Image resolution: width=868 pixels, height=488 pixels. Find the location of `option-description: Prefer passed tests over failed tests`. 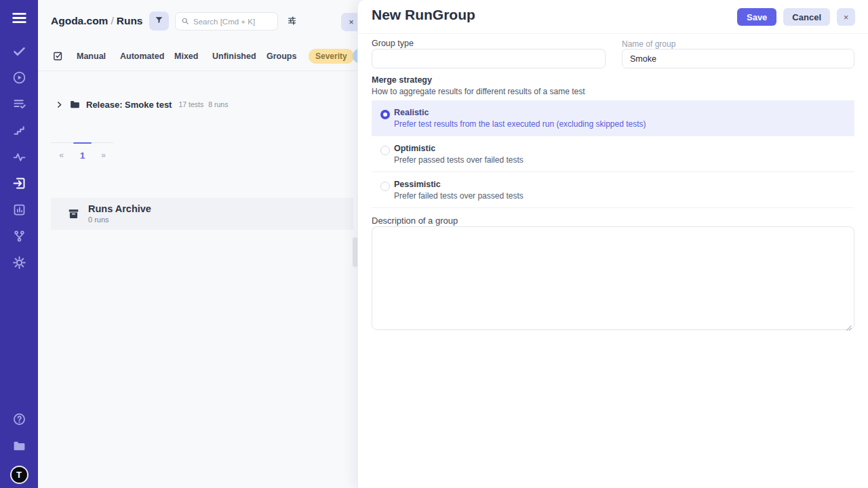

option-description: Prefer passed tests over failed tests is located at coordinates (458, 160).